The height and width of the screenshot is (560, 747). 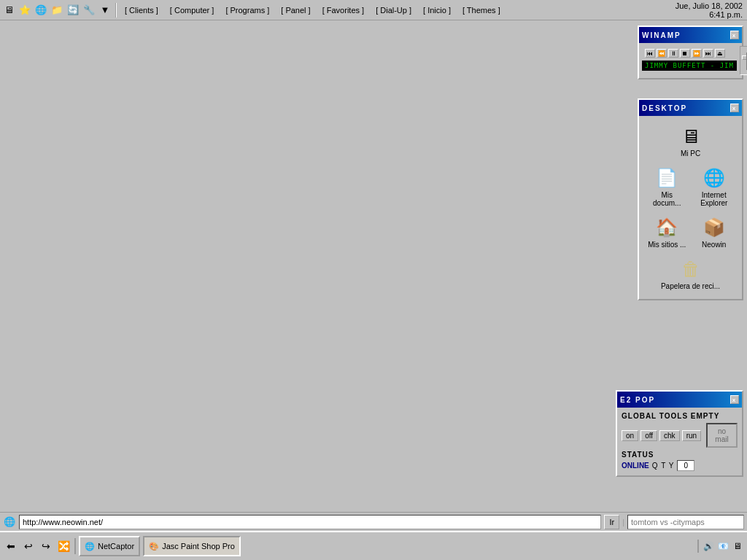 What do you see at coordinates (89, 10) in the screenshot?
I see `menu-icon-5: 🔧` at bounding box center [89, 10].